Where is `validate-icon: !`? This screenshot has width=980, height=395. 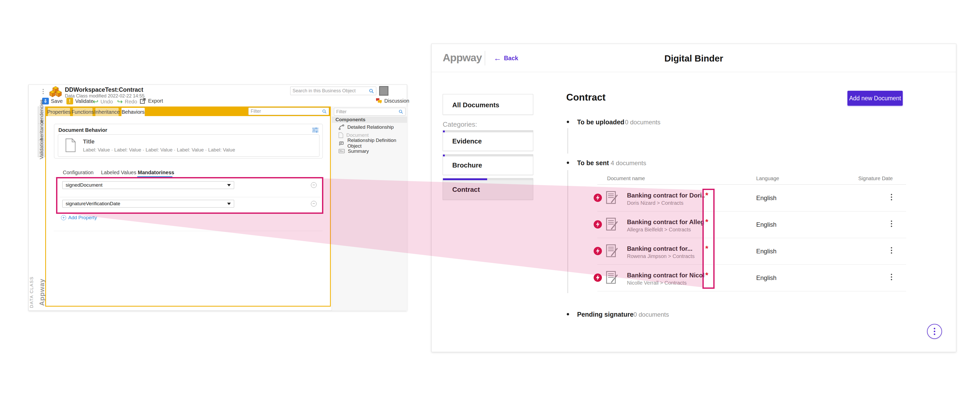
validate-icon: ! is located at coordinates (70, 101).